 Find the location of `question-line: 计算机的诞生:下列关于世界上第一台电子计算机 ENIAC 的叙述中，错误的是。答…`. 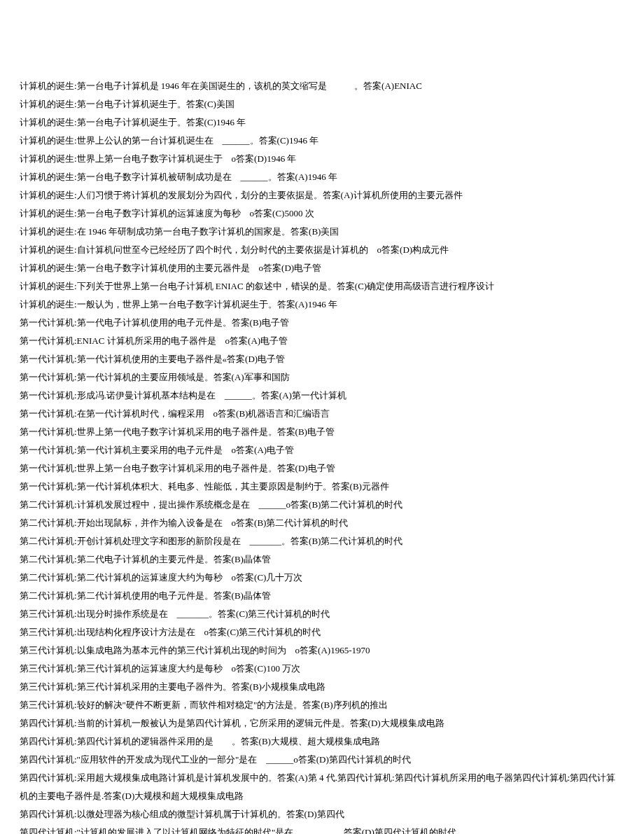

question-line: 计算机的诞生:下列关于世界上第一台电子计算机 ENIAC 的叙述中，错误的是。答… is located at coordinates (322, 286).